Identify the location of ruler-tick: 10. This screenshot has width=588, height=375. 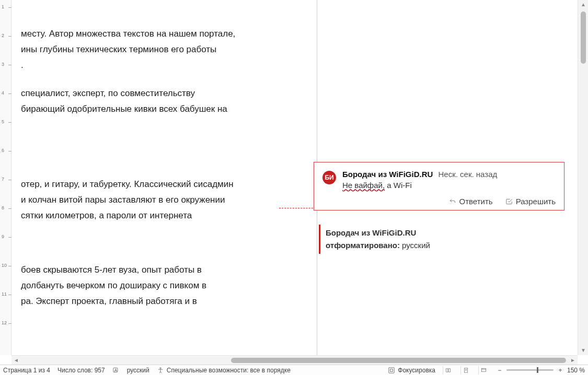
(6, 265).